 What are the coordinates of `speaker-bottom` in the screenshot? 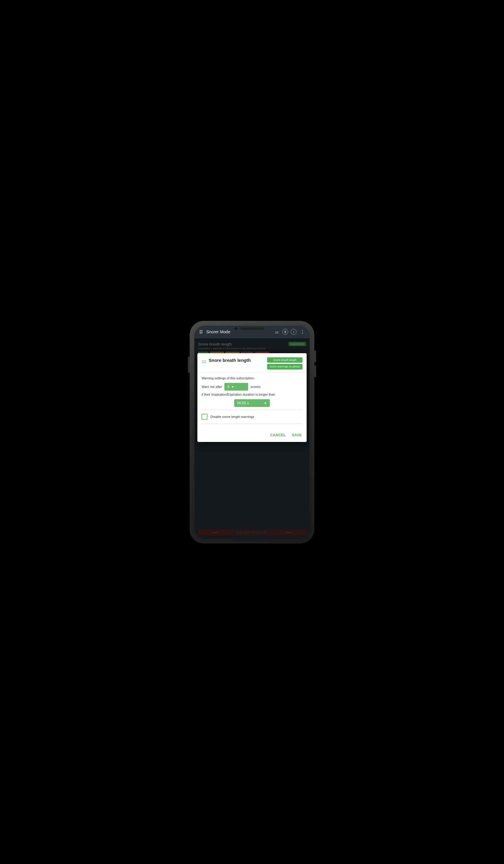 It's located at (252, 532).